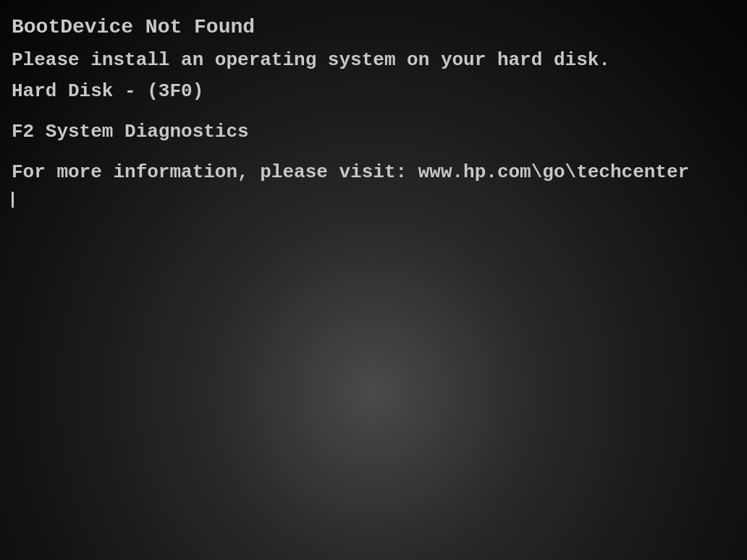 The height and width of the screenshot is (560, 747). I want to click on hard-disk-error-code: Hard Disk - (3F0), so click(374, 92).